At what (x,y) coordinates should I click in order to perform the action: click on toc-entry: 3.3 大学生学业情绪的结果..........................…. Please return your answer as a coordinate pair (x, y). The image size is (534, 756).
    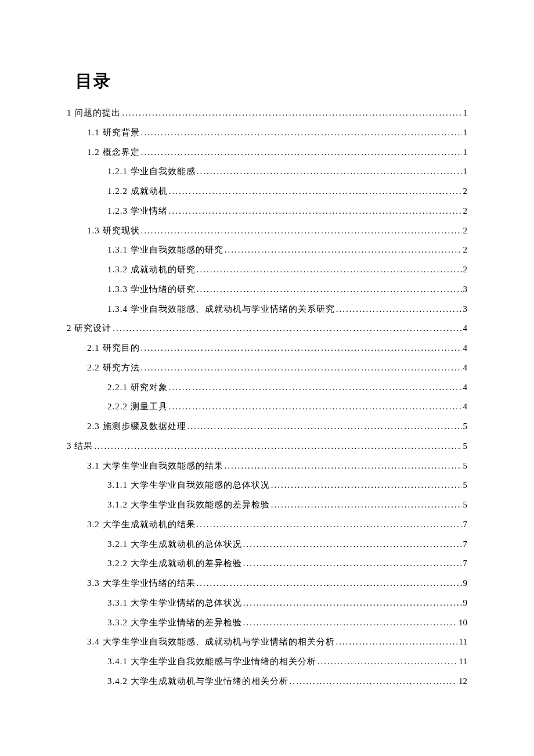
    Looking at the image, I should click on (277, 584).